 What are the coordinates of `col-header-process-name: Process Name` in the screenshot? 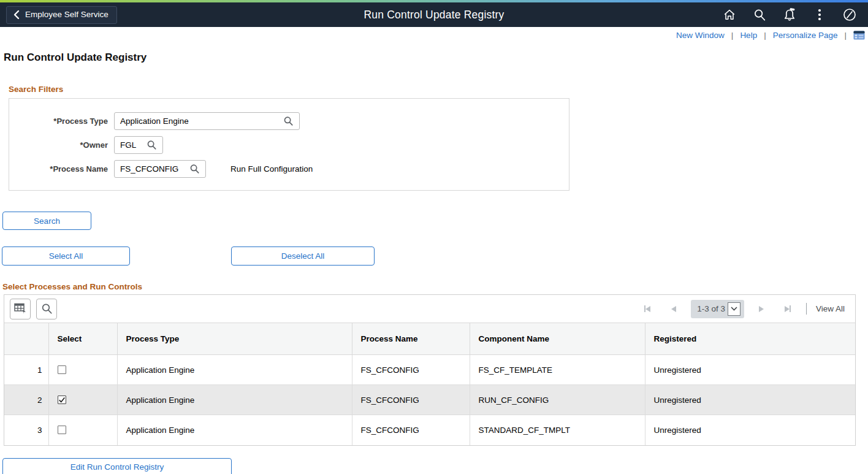 It's located at (411, 339).